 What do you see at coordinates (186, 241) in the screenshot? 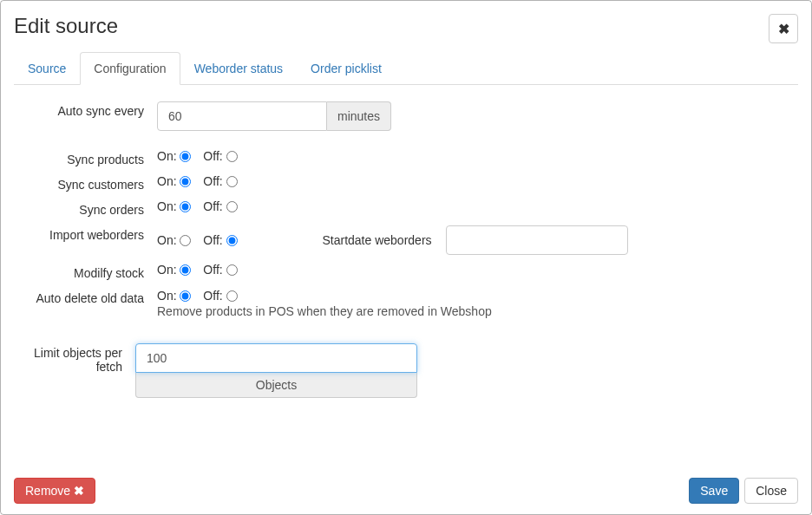
I see `import-weborders-on-radio` at bounding box center [186, 241].